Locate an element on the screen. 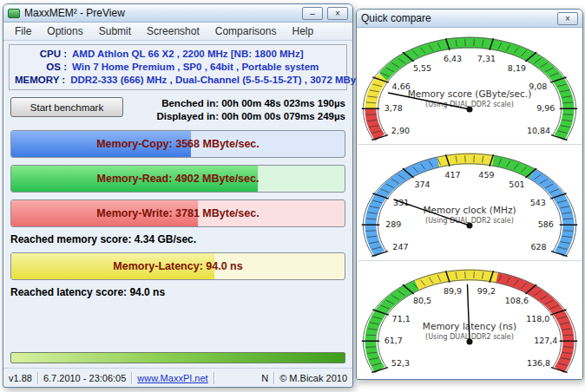 The width and height of the screenshot is (585, 392). gauge-tick-label: 6,43 is located at coordinates (453, 59).